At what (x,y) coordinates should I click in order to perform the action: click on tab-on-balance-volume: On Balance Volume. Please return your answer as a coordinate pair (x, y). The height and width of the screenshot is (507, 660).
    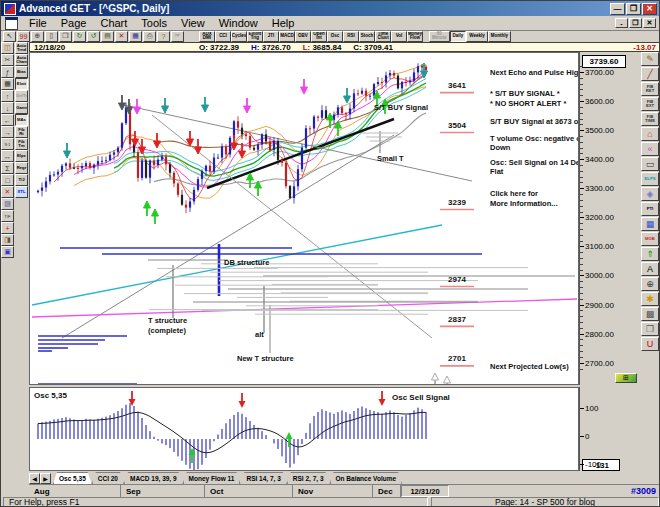
    Looking at the image, I should click on (366, 478).